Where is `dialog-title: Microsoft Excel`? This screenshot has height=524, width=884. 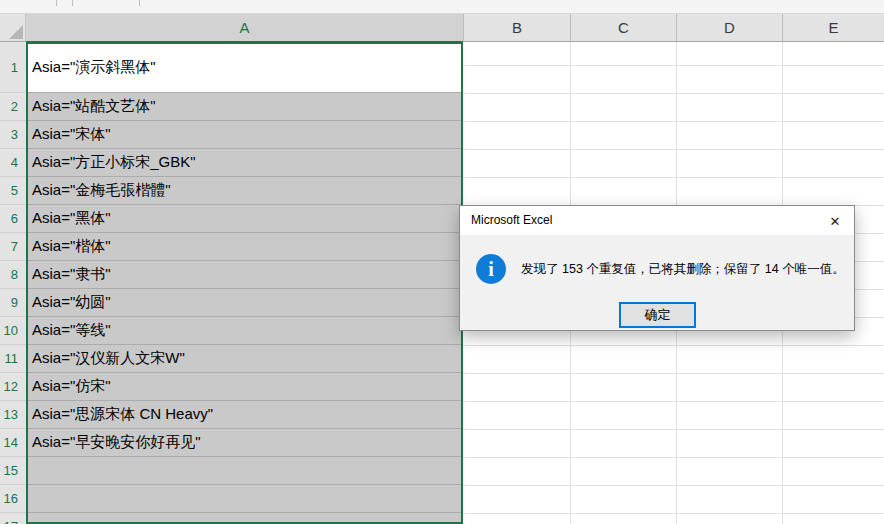 dialog-title: Microsoft Excel is located at coordinates (512, 220).